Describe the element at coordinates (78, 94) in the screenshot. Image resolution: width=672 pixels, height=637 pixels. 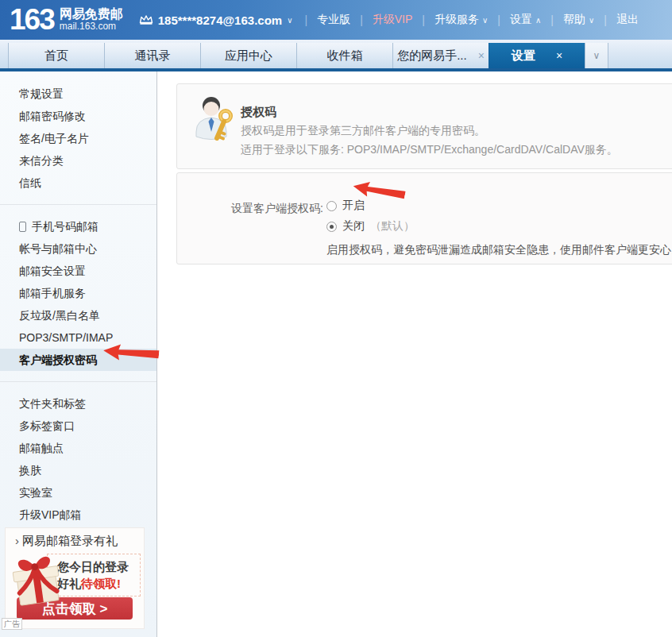
I see `sidebar-item-general-settings: 常规设置` at that location.